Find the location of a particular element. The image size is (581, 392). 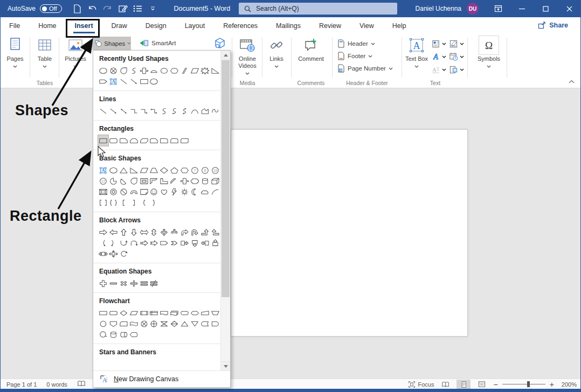

shape-elbow-double-arrow is located at coordinates (154, 111).